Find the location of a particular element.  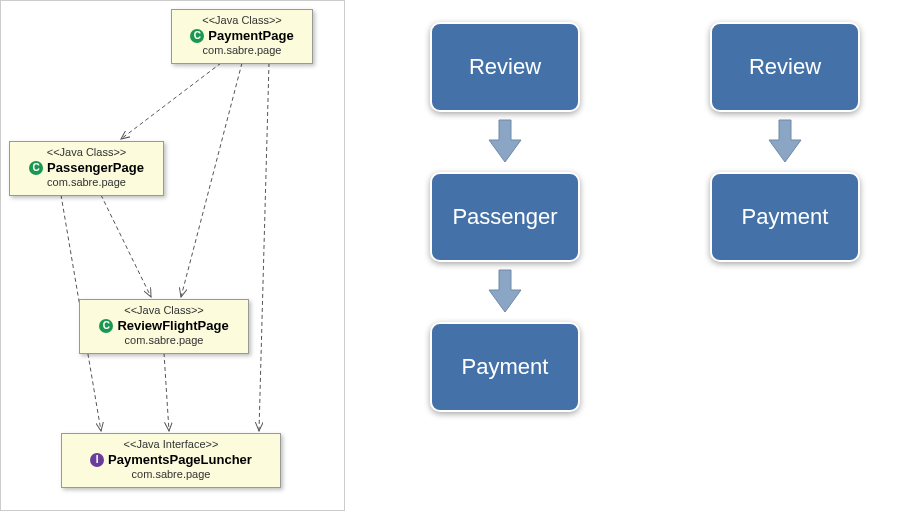

uml-class-paymentpage: <<Java Class>> C PaymentPage com.sabre.p… is located at coordinates (242, 36).